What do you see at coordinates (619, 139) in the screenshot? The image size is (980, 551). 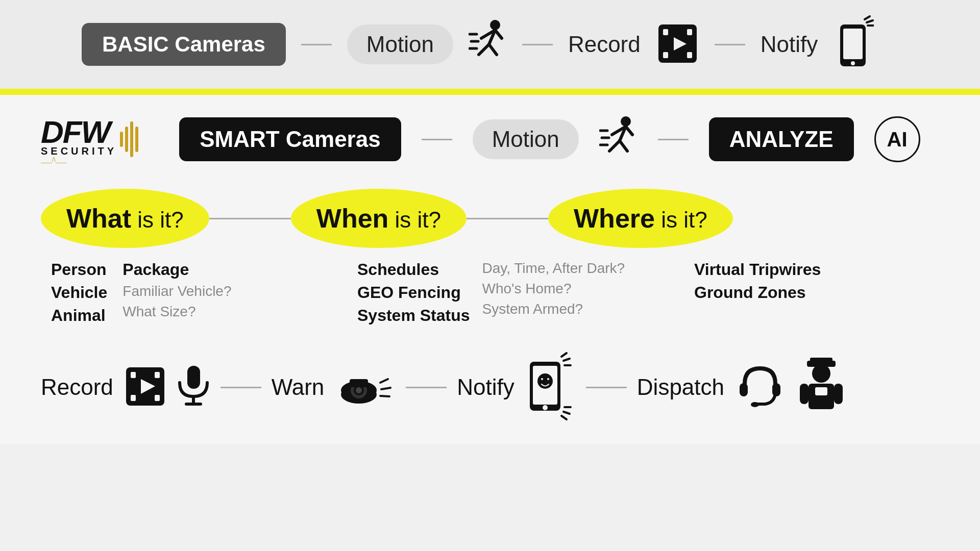 I see `smart-walking-icon` at bounding box center [619, 139].